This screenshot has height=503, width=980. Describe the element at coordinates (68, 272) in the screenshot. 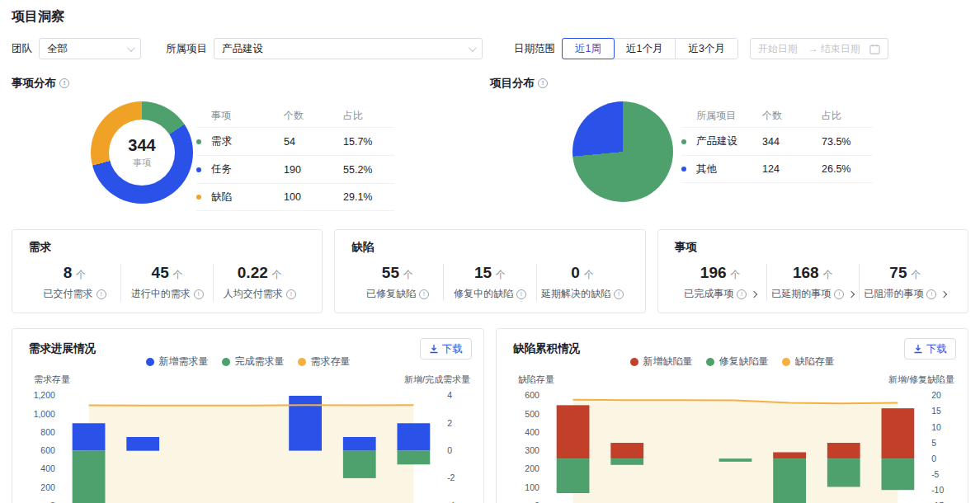

I see `stat-value: 8` at that location.